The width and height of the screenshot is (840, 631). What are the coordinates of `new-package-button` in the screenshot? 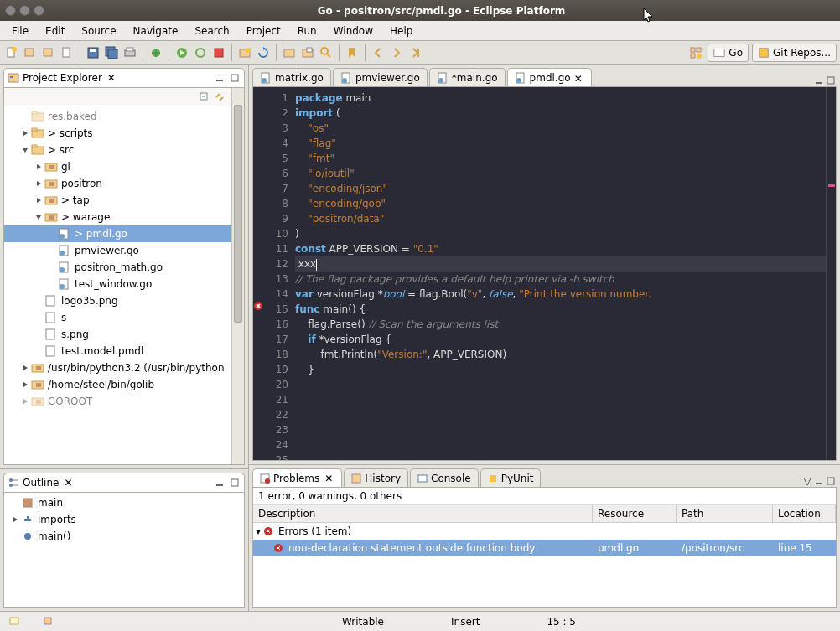 It's located at (49, 53).